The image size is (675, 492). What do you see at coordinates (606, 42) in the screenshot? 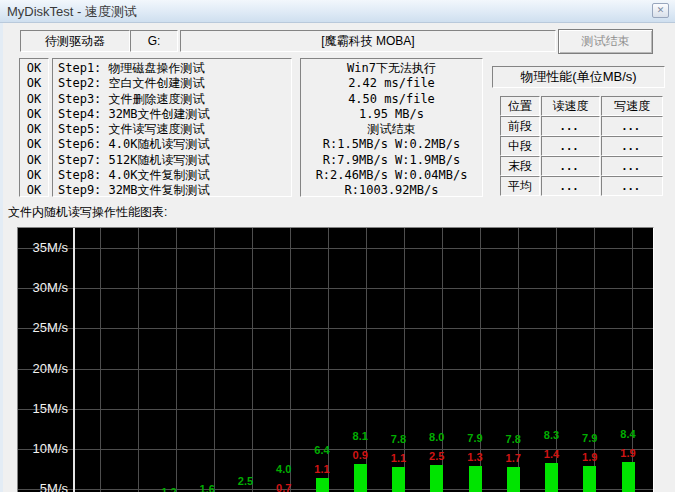
I see `test-finish-button: 测试结束` at bounding box center [606, 42].